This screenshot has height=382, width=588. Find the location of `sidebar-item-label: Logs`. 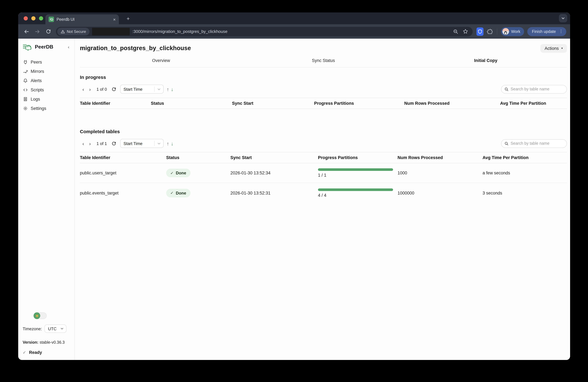

sidebar-item-label: Logs is located at coordinates (35, 99).